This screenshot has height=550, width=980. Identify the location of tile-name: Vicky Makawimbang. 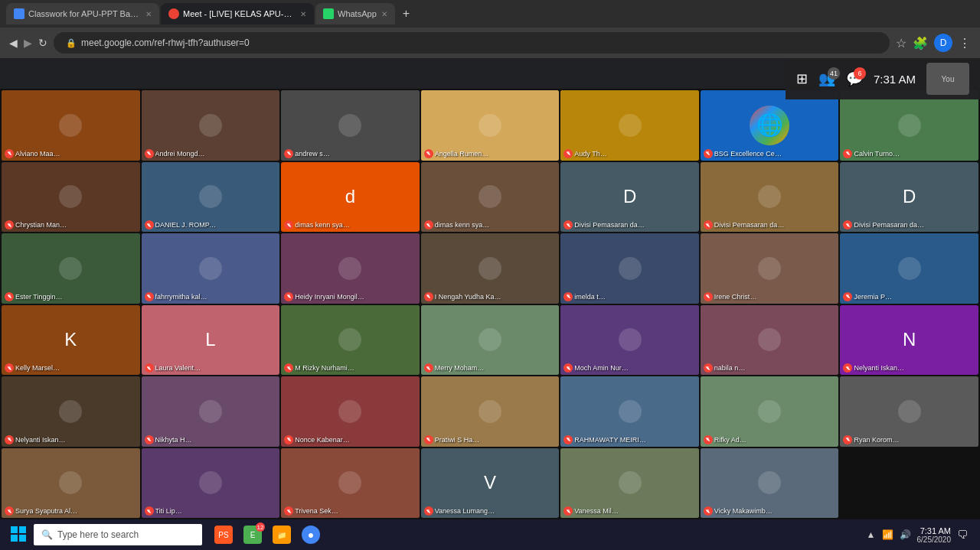
(740, 511).